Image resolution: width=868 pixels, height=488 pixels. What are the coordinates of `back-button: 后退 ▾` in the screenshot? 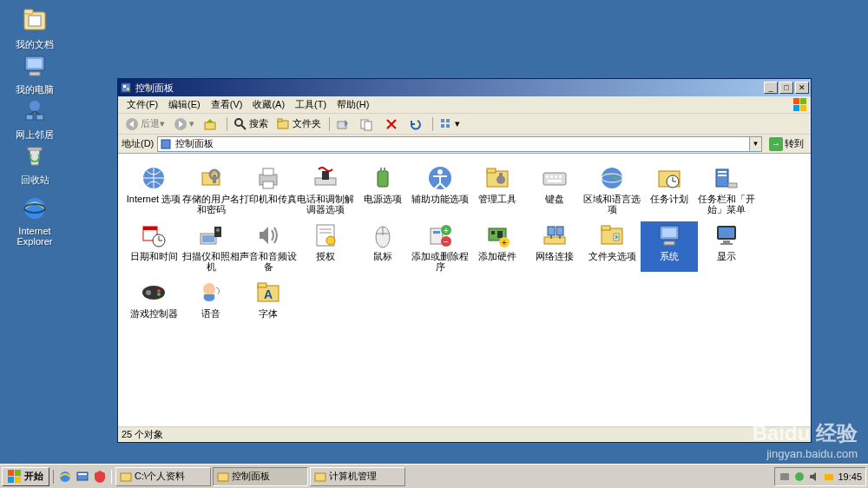 It's located at (145, 124).